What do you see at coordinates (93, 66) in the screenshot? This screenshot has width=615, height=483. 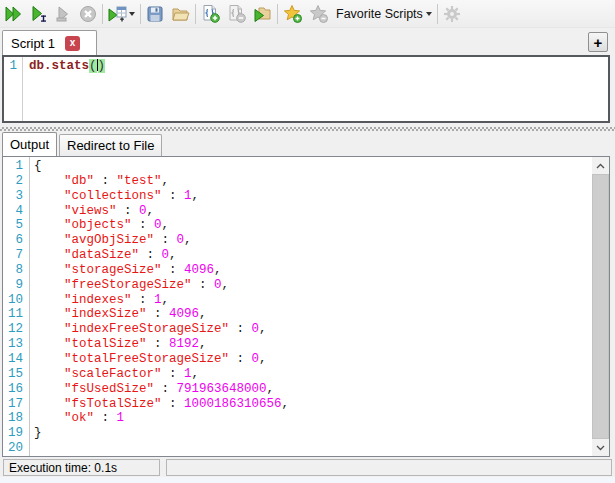 I see `open-paren: (` at bounding box center [93, 66].